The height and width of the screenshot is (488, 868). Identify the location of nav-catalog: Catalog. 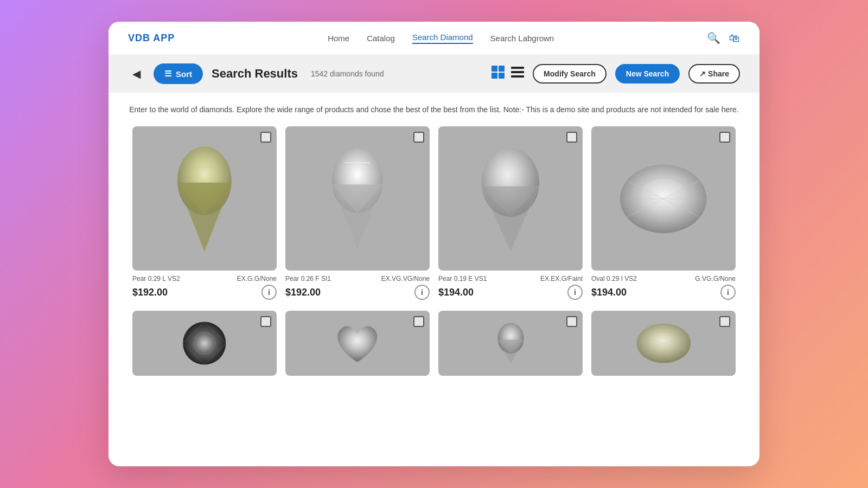
(381, 38).